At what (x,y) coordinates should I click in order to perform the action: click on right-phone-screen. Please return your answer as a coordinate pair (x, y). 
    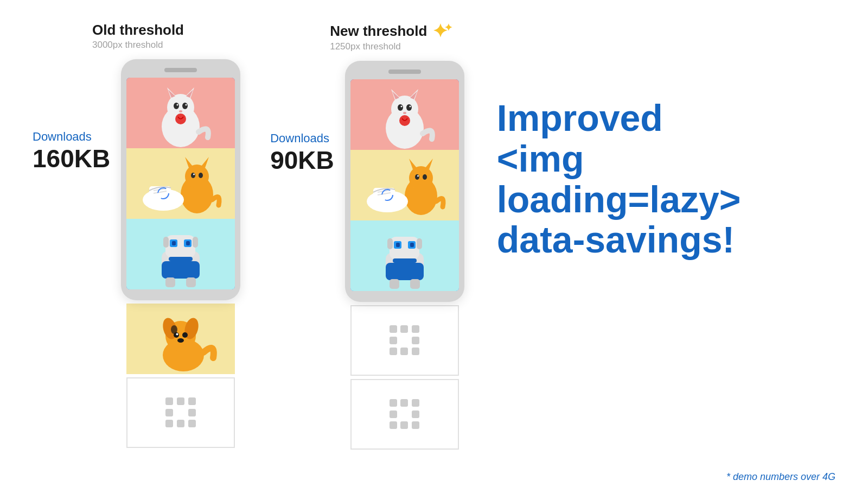
    Looking at the image, I should click on (405, 185).